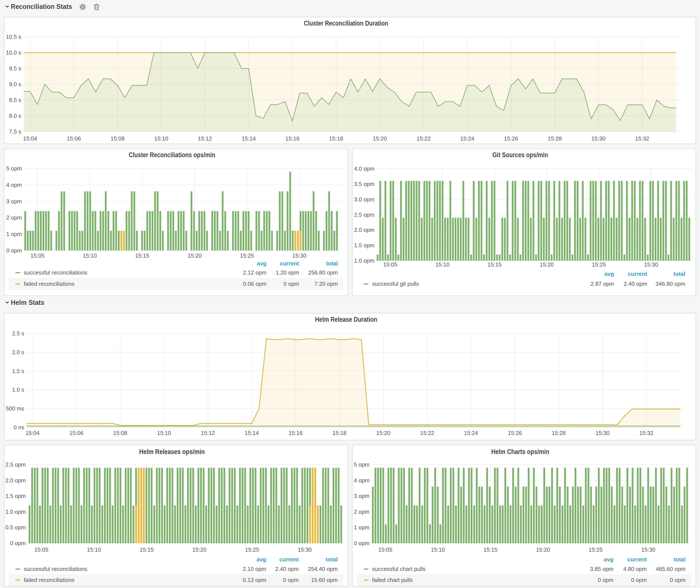 This screenshot has width=700, height=588. I want to click on svg-text: 1.0 s, so click(18, 390).